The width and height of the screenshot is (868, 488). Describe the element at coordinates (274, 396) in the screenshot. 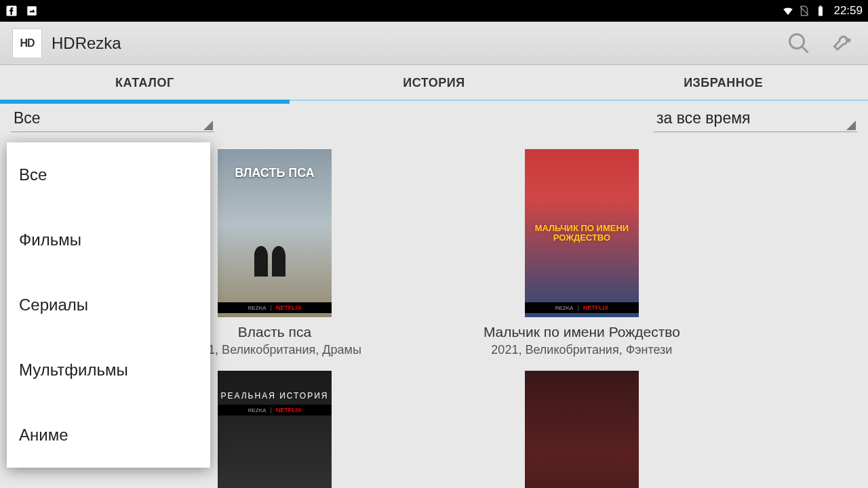

I see `poster-overlay-title: РЕАЛЬНАЯ ИСТОРИЯ` at that location.